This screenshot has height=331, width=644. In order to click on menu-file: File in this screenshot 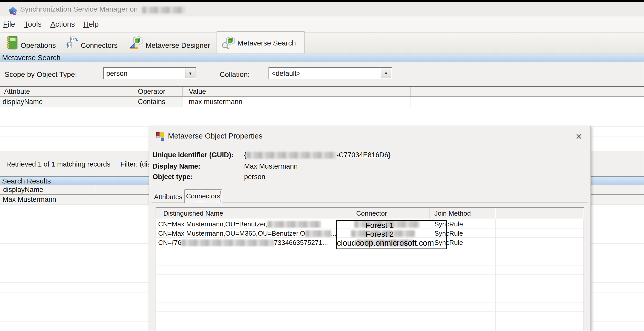, I will do `click(9, 24)`.